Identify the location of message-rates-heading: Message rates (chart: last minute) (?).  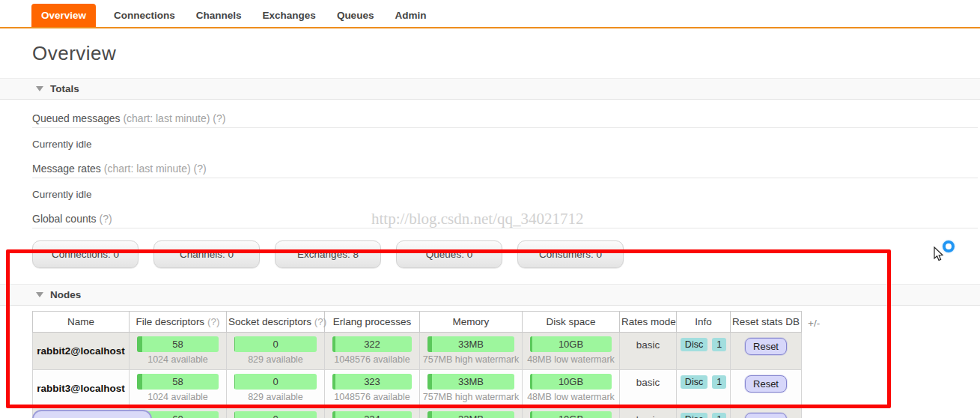
(505, 171).